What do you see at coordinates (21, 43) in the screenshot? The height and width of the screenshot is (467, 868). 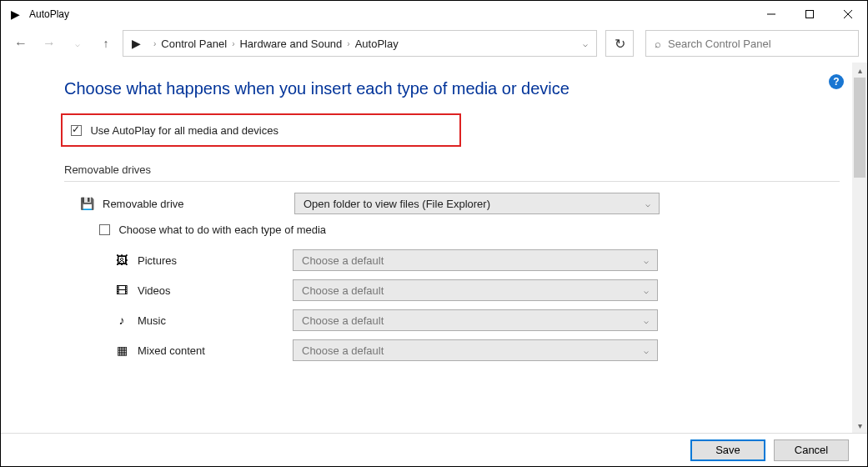 I see `back-button: ←` at bounding box center [21, 43].